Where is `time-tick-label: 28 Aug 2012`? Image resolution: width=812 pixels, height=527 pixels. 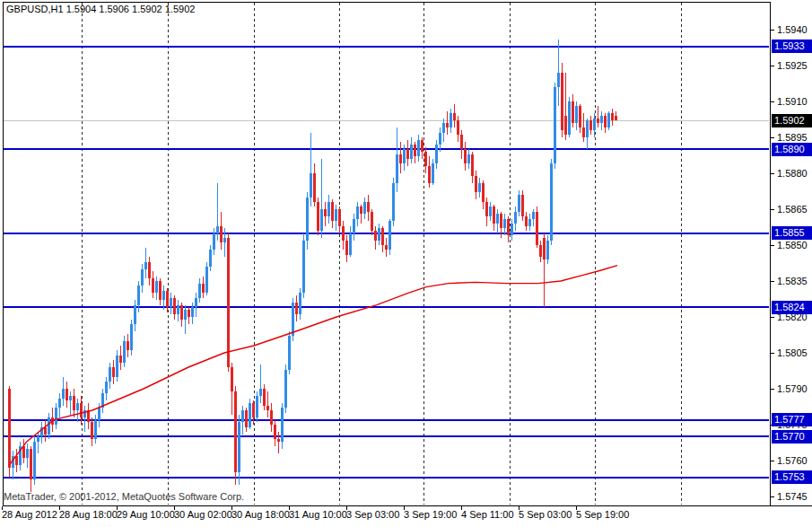
time-tick-label: 28 Aug 2012 is located at coordinates (30, 514).